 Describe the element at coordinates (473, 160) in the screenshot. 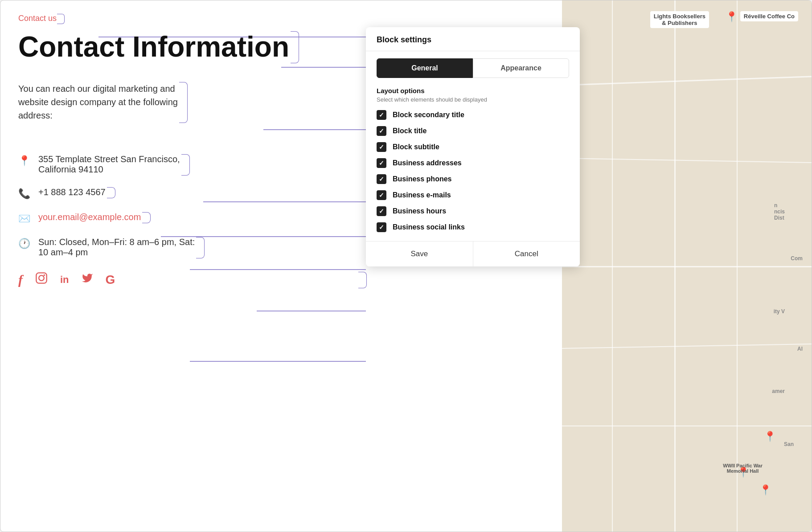

I see `panel-body: Layout options Select which elements sho…` at that location.